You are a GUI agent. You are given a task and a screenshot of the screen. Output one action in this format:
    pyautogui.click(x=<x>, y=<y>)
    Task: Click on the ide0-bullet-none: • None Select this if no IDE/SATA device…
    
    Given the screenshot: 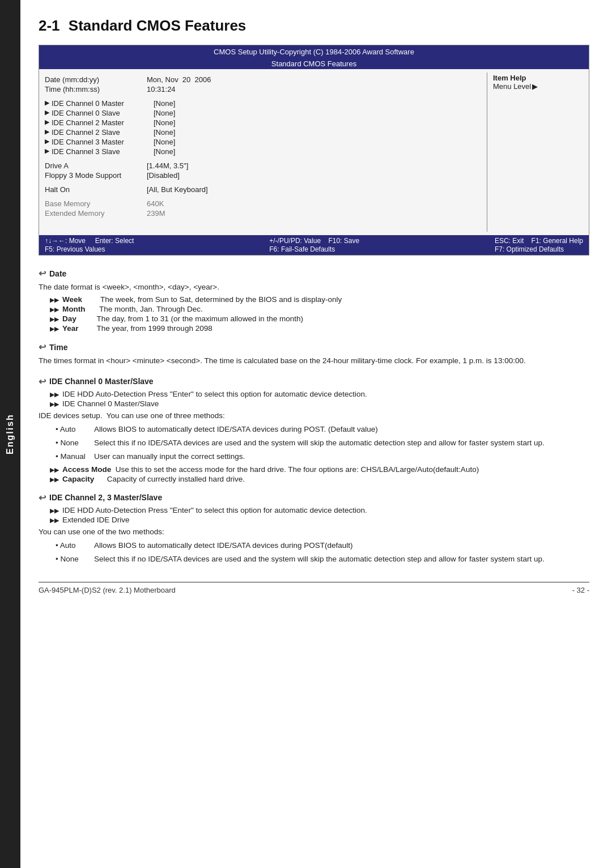 What is the action you would take?
    pyautogui.click(x=322, y=443)
    